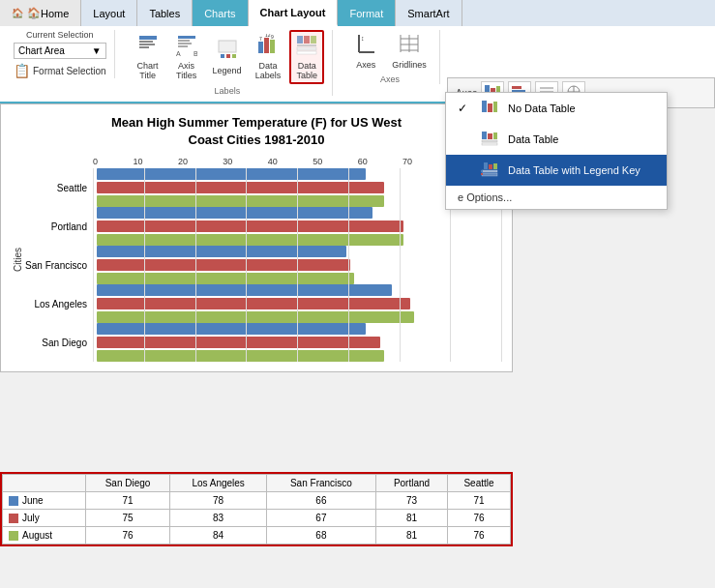 This screenshot has height=588, width=715. Describe the element at coordinates (294, 14) in the screenshot. I see `tab-chart-layout: Chart Layout` at that location.